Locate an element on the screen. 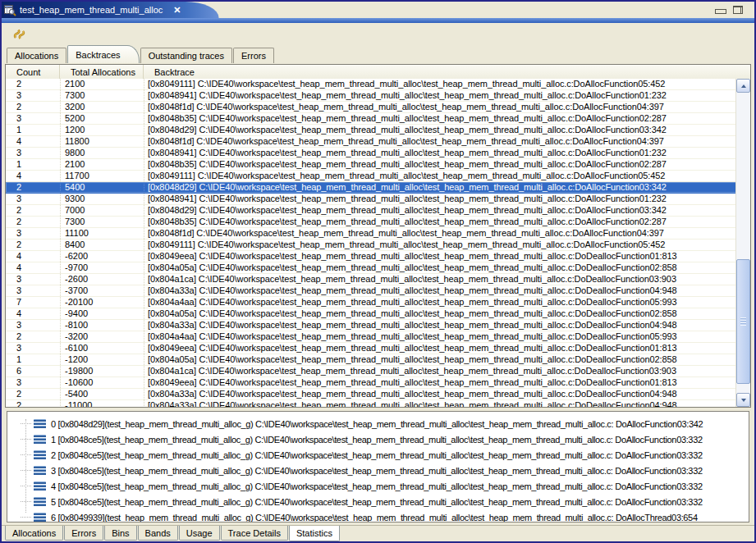  frame-item: 4 [0x8048ce5](test_heap_mem_thread_multi… is located at coordinates (378, 486).